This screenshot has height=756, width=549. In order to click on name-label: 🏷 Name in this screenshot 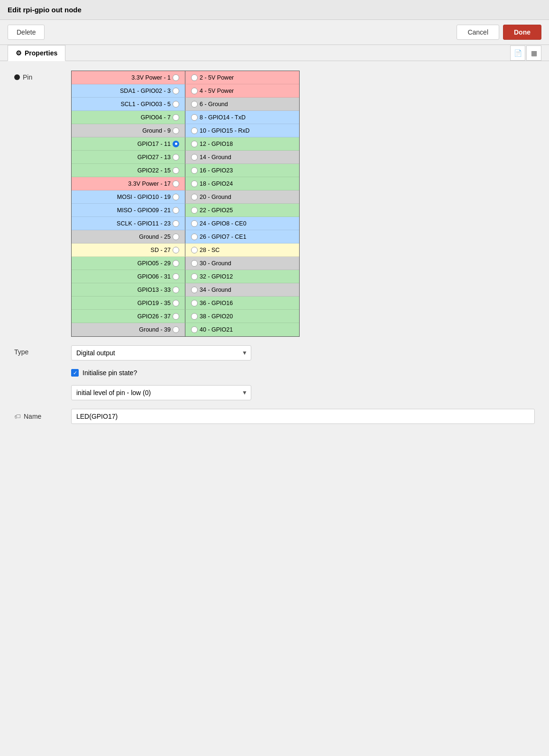, I will do `click(43, 416)`.